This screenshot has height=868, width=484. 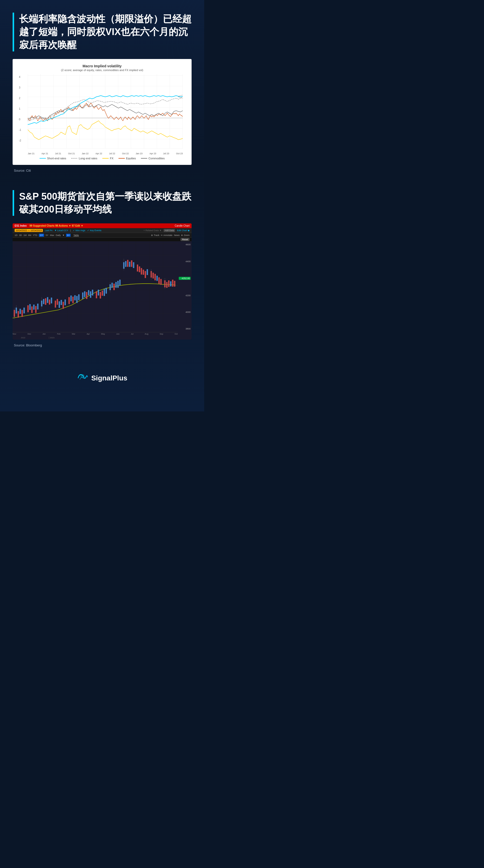 What do you see at coordinates (58, 154) in the screenshot?
I see `x-label-jul21: Jul 21` at bounding box center [58, 154].